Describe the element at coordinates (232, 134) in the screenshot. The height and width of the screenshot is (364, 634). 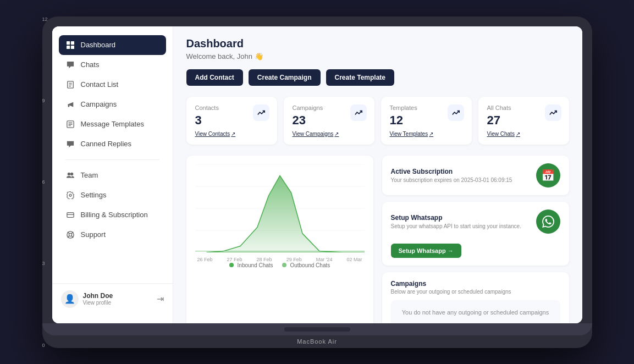
I see `stat-link: View Contacts ↗` at that location.